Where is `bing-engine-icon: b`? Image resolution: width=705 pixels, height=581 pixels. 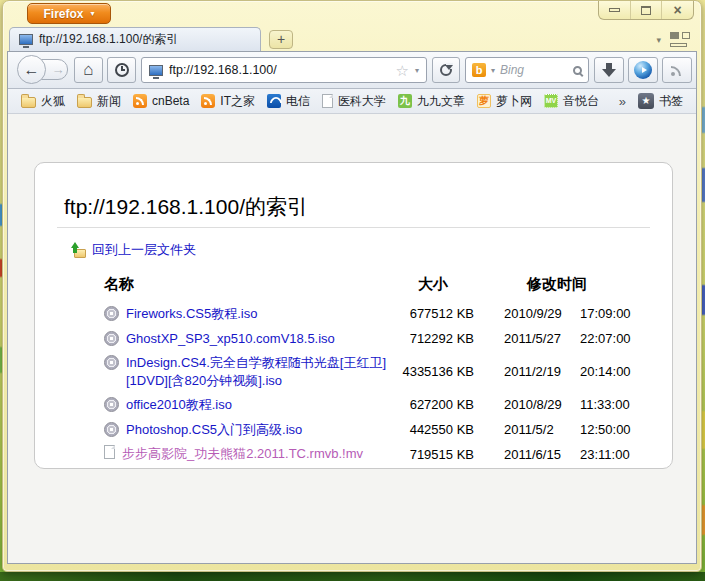 bing-engine-icon: b is located at coordinates (479, 70).